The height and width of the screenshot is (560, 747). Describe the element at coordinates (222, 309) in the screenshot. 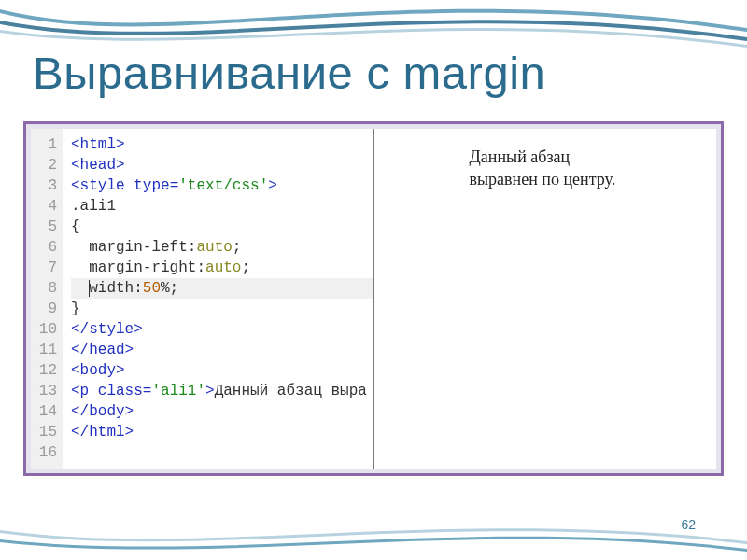

I see `code-line: }` at that location.